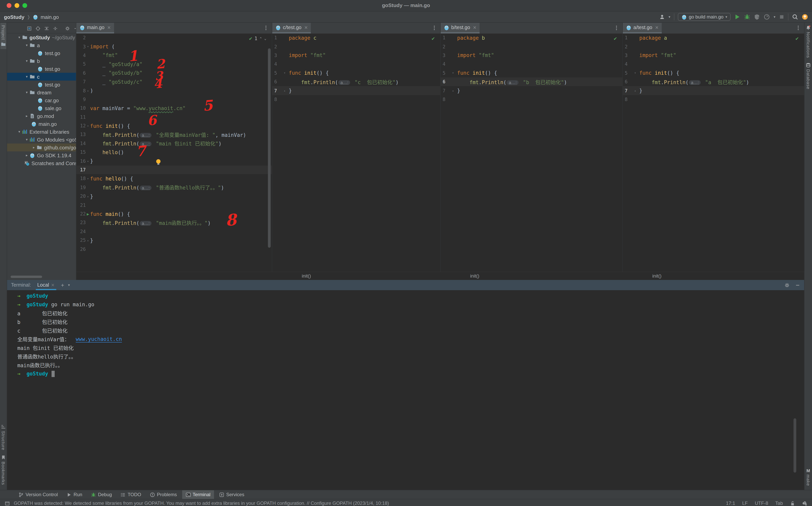 The height and width of the screenshot is (506, 812). Describe the element at coordinates (174, 64) in the screenshot. I see `code-line-5: 5 _ "goStudy/a"` at that location.